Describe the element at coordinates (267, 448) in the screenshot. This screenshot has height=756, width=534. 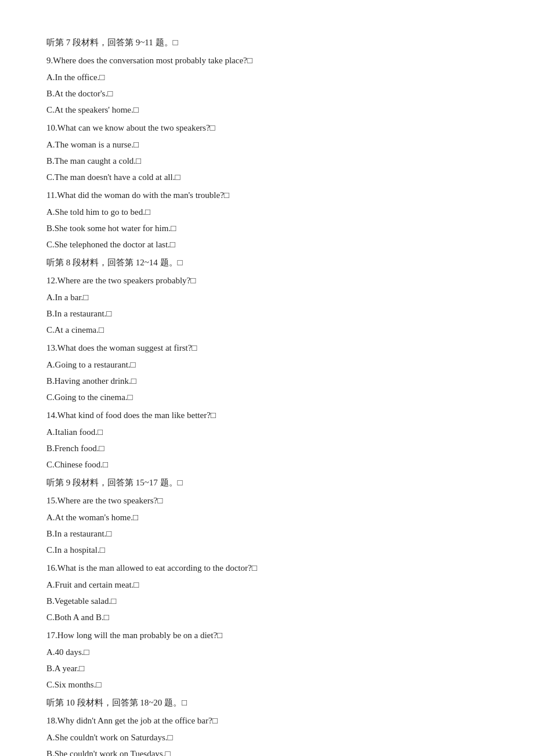
I see `option-2-3-2: B.French food.□` at that location.